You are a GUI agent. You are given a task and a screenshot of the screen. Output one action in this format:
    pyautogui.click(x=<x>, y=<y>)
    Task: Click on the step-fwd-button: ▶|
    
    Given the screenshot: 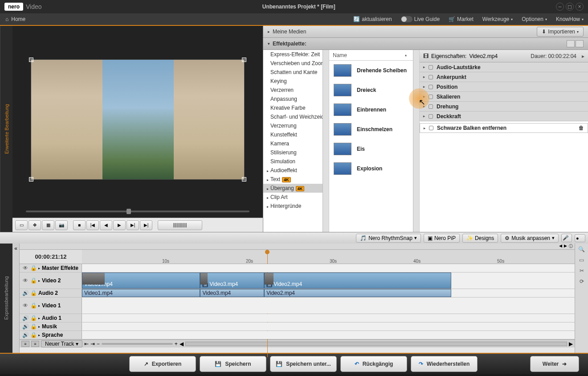 What is the action you would take?
    pyautogui.click(x=133, y=225)
    